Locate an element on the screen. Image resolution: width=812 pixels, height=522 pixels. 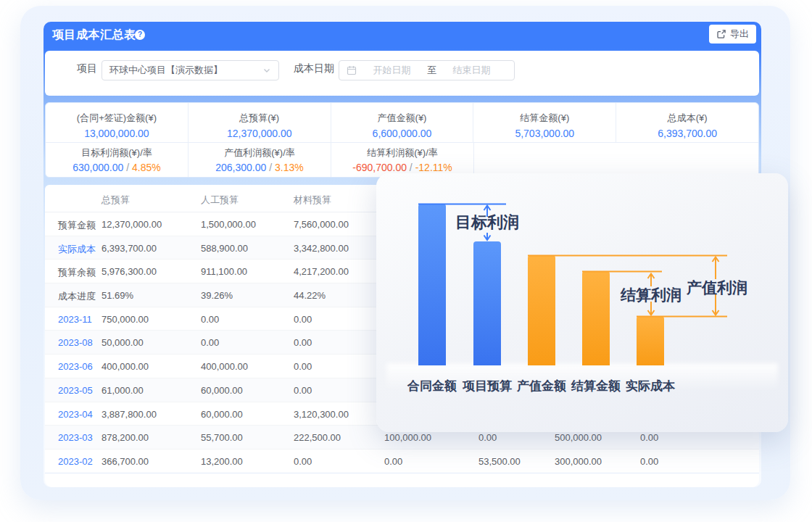
table-row: 2023-02366,700.0013,200.000.000.0053,500… is located at coordinates (402, 461).